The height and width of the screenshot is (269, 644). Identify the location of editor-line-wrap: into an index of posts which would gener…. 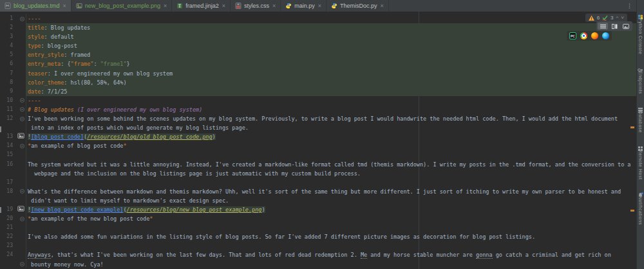
(318, 128).